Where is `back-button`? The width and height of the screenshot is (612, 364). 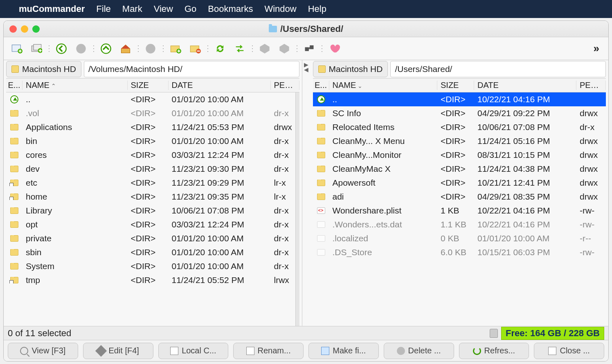
back-button is located at coordinates (61, 49).